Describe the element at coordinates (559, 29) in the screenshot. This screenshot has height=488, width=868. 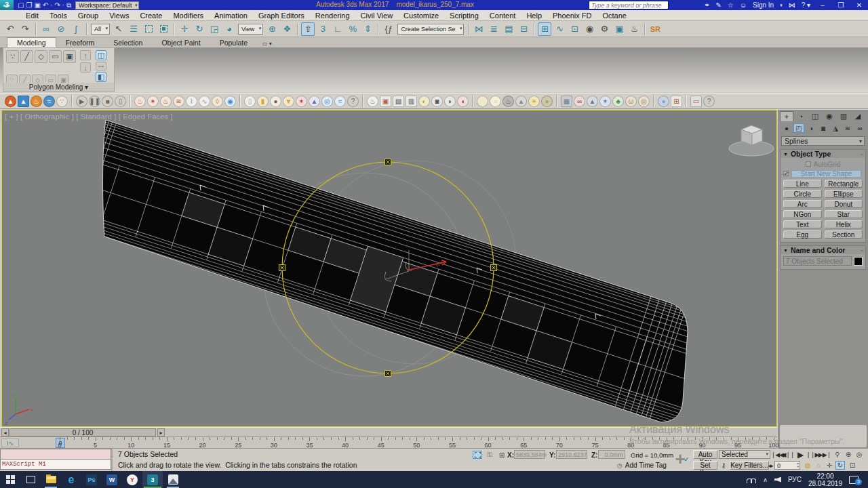
I see `curve-editor-icon: ∿` at that location.